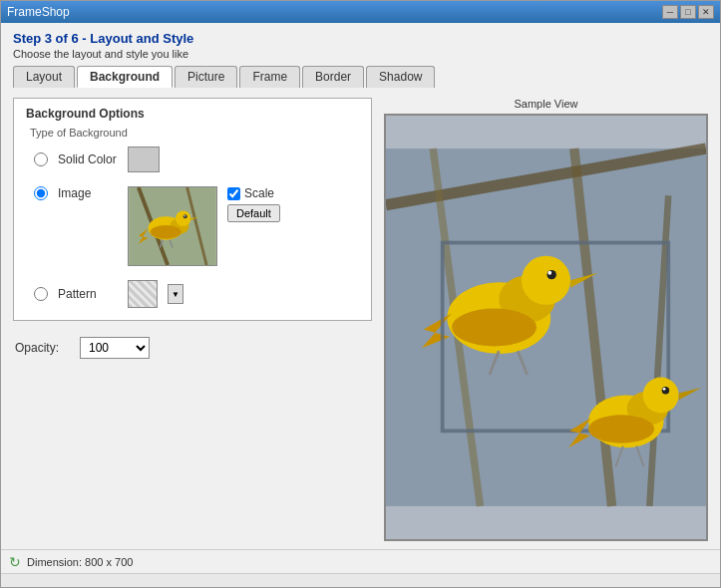 This screenshot has height=588, width=721. What do you see at coordinates (333, 77) in the screenshot?
I see `tab-border: Border` at bounding box center [333, 77].